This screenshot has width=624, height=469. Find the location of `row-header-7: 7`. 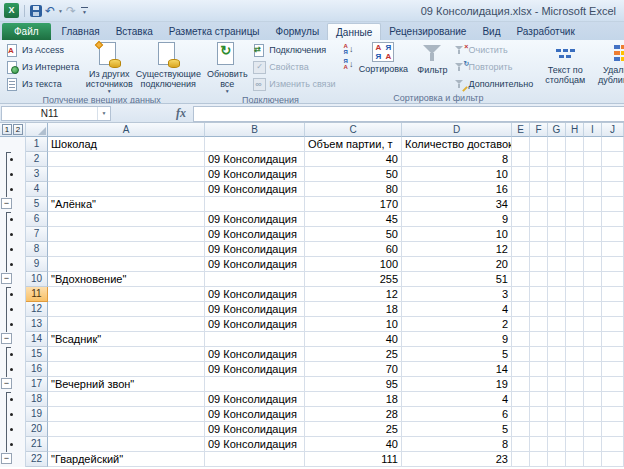

row-header-7: 7 is located at coordinates (37, 234).